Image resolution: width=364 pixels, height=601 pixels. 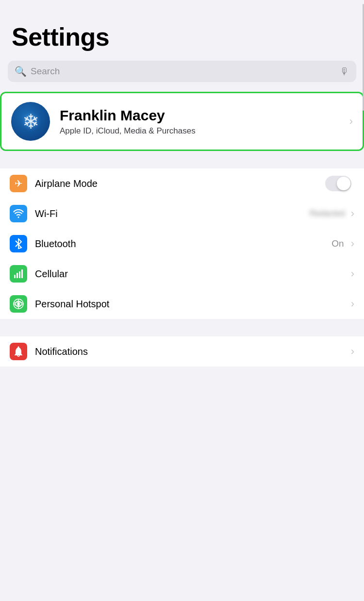 What do you see at coordinates (18, 304) in the screenshot?
I see `personal-hotspot-icon` at bounding box center [18, 304].